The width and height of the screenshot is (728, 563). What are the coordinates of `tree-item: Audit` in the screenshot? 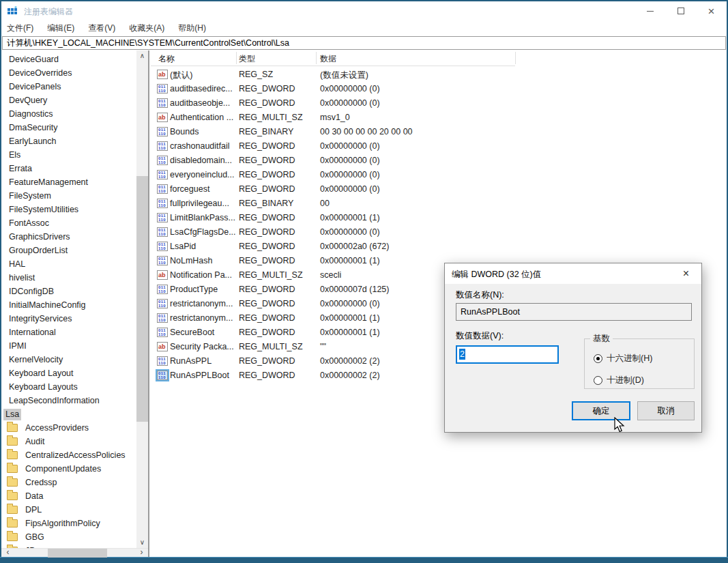 It's located at (69, 442).